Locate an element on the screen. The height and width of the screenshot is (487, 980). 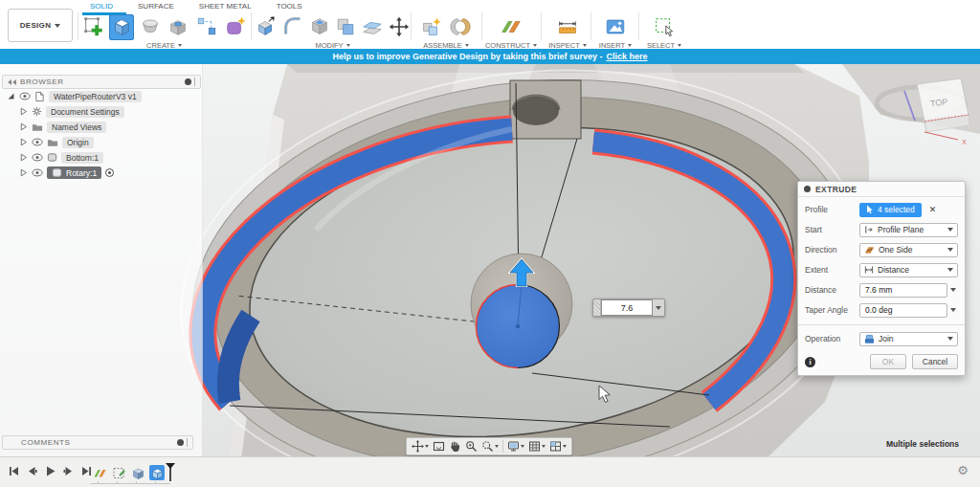
operation-label: Operation is located at coordinates (833, 339).